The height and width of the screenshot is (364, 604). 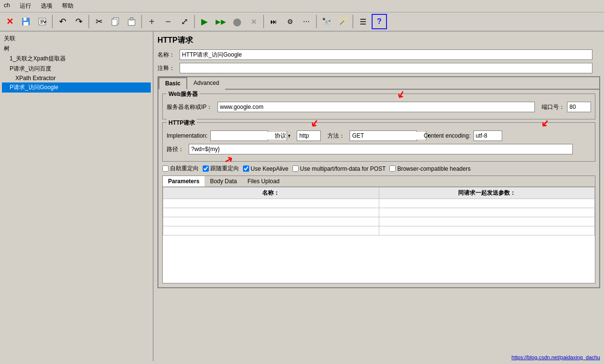 What do you see at coordinates (379, 107) in the screenshot?
I see `server-row: 服务器名称或IP： 端口号： ➜` at bounding box center [379, 107].